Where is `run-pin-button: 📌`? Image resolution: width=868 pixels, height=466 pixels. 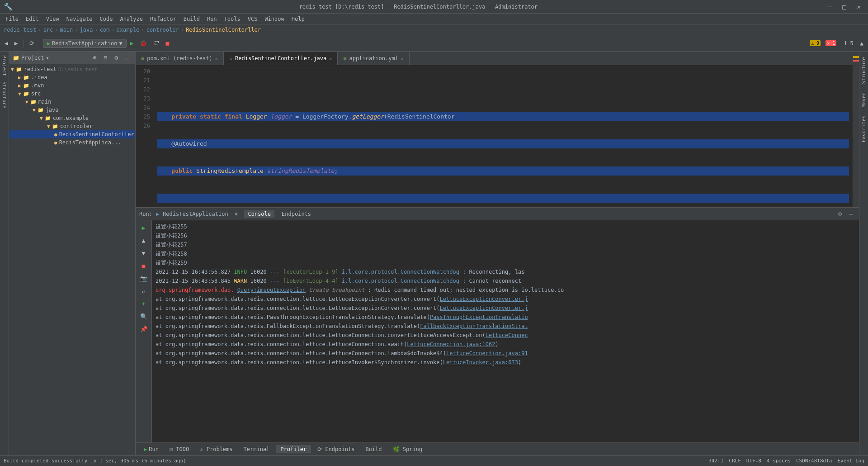 run-pin-button: 📌 is located at coordinates (144, 329).